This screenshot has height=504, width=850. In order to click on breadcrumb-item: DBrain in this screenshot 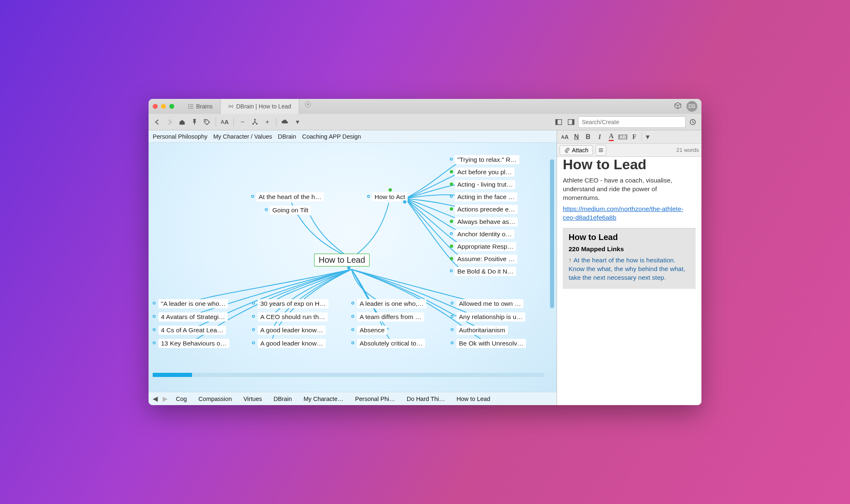, I will do `click(287, 137)`.